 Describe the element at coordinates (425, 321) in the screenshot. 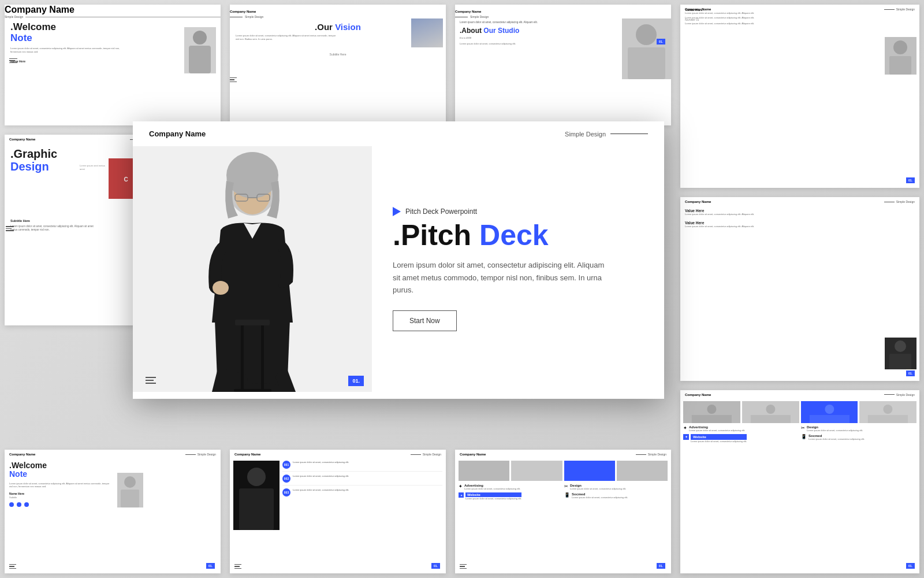

I see `start-now-button: Start Now` at that location.